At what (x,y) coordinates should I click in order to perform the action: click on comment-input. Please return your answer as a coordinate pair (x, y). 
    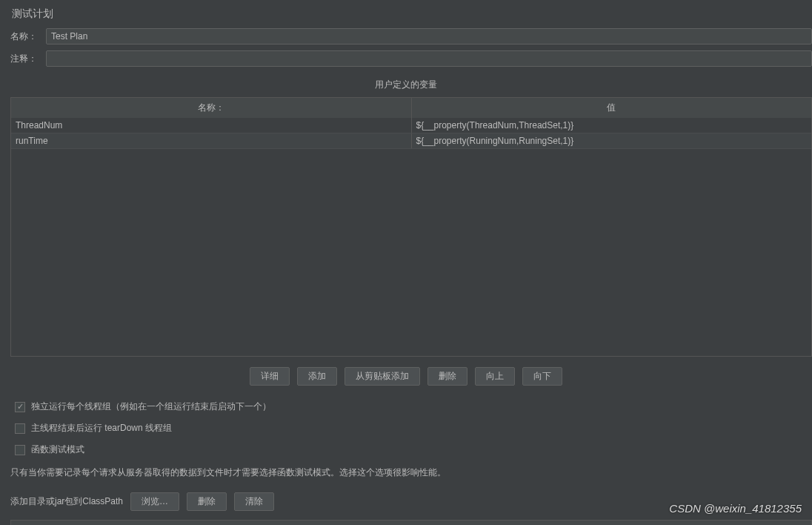
    Looking at the image, I should click on (429, 59).